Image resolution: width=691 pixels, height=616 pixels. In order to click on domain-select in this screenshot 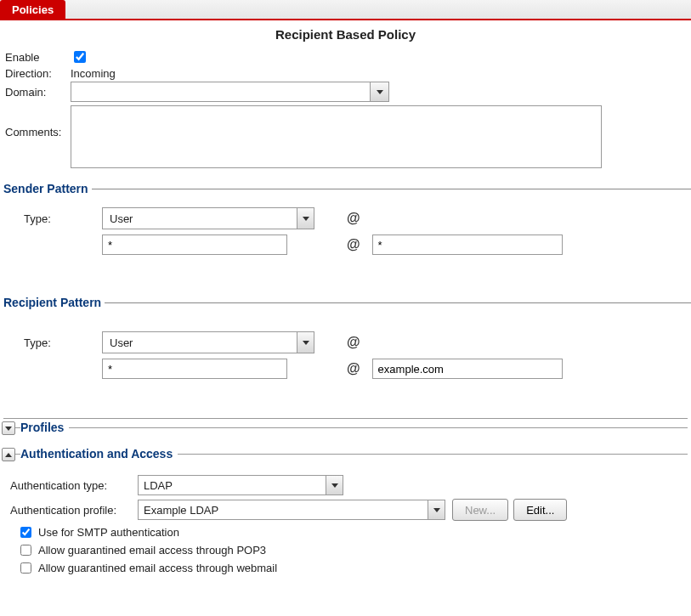, I will do `click(229, 92)`.